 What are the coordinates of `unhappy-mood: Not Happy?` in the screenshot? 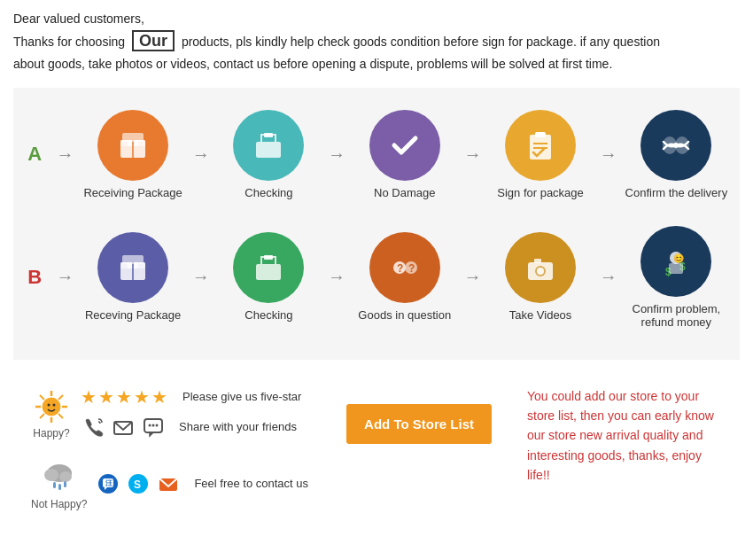 It's located at (58, 484).